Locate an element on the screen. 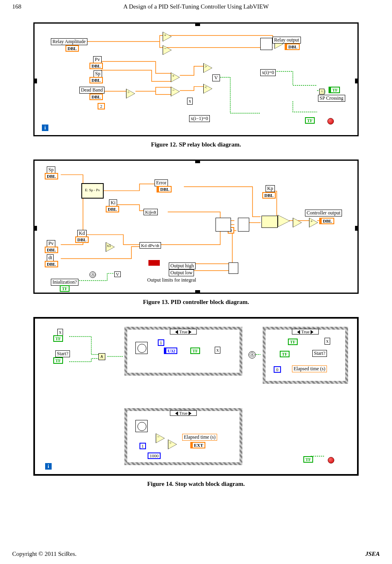  ki-integral-block: Ki∫edt is located at coordinates (150, 212).